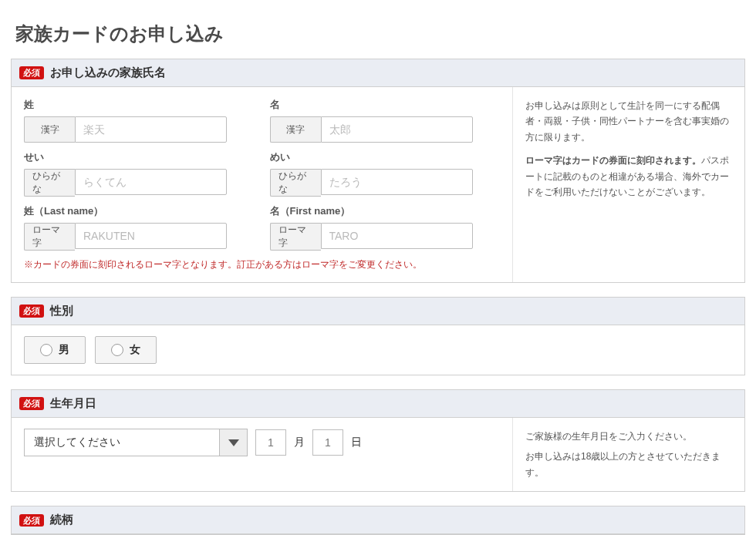 The width and height of the screenshot is (756, 535). What do you see at coordinates (64, 350) in the screenshot?
I see `radio-label-male: 男` at bounding box center [64, 350].